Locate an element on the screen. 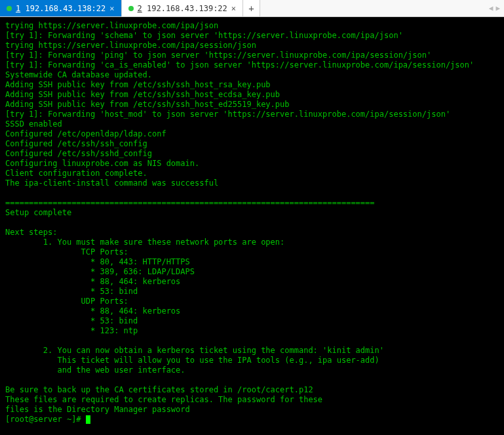 The image size is (504, 435). tab-2-label: 2 192.168.43.139:22 is located at coordinates (182, 9).